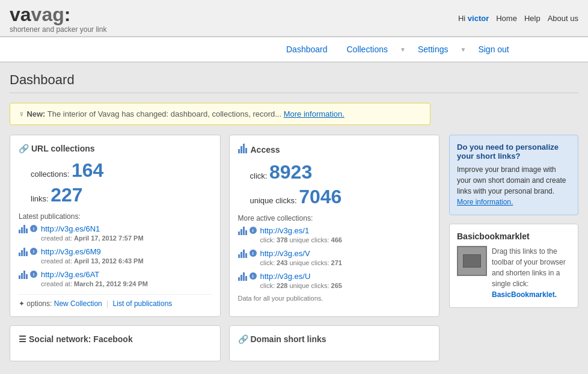 This screenshot has width=588, height=374. I want to click on home-link: Home, so click(506, 18).